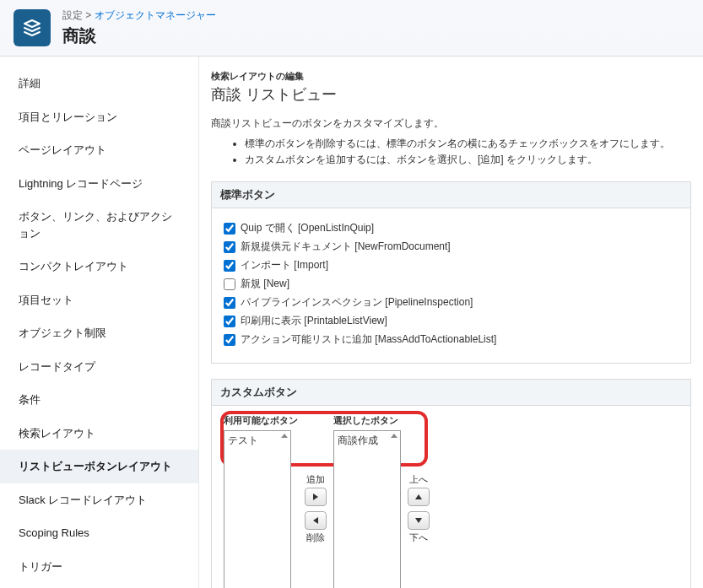 This screenshot has width=703, height=588. Describe the element at coordinates (451, 123) in the screenshot. I see `main-description: 商談リストビューのボタンをカスタマイズします。` at that location.